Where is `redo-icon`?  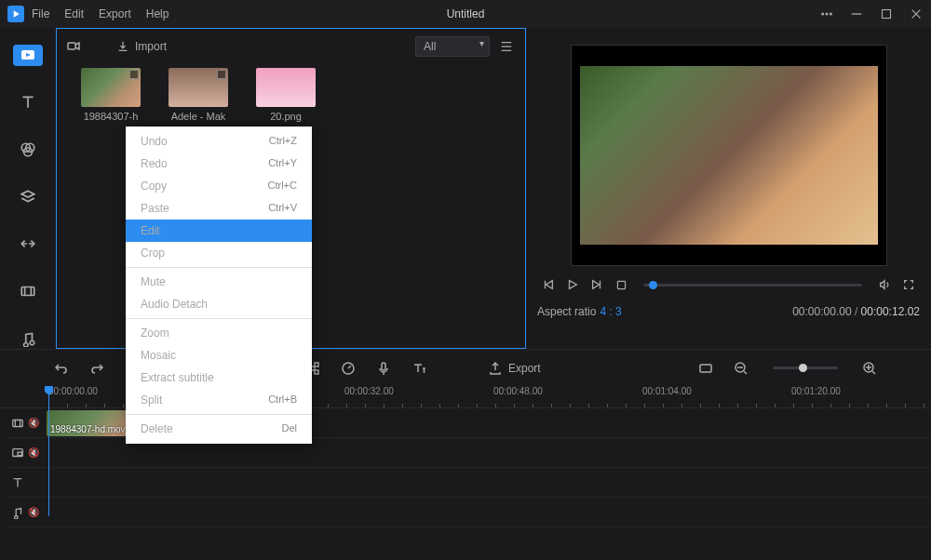
redo-icon is located at coordinates (97, 368).